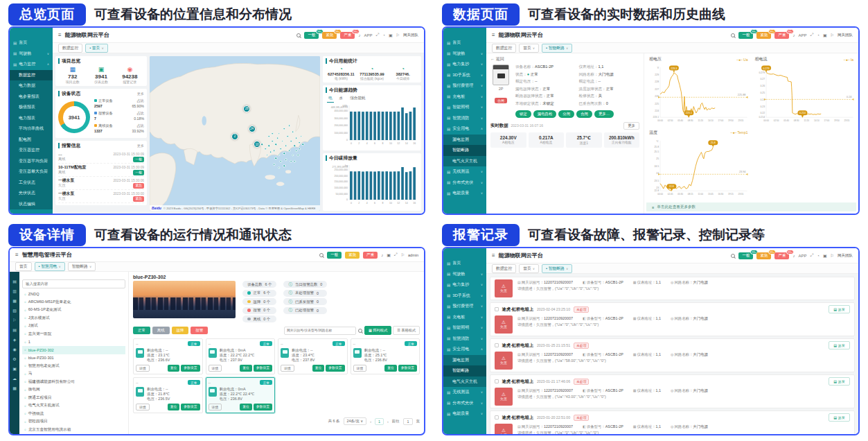  What do you see at coordinates (524, 114) in the screenshot?
I see `action-button-锁定: 锁定` at bounding box center [524, 114].